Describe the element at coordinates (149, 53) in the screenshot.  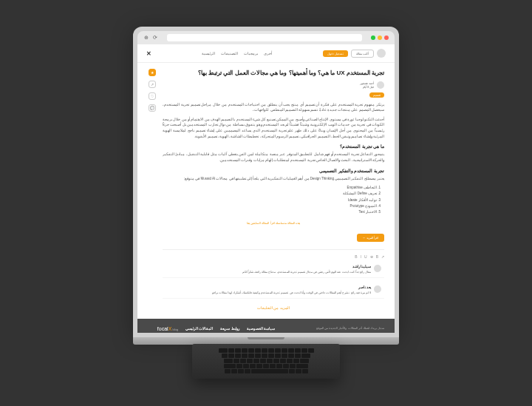
I see `logo: ✕` at that location.